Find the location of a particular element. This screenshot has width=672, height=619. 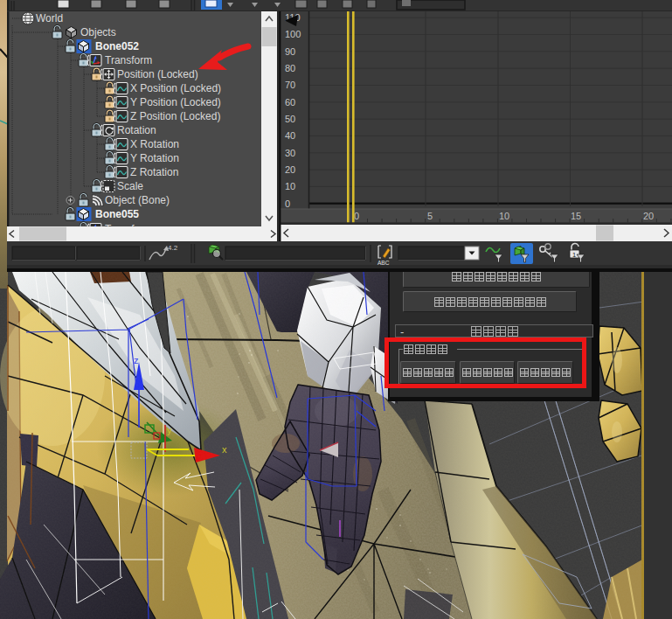

svg-text: Object (Bone) is located at coordinates (137, 200).